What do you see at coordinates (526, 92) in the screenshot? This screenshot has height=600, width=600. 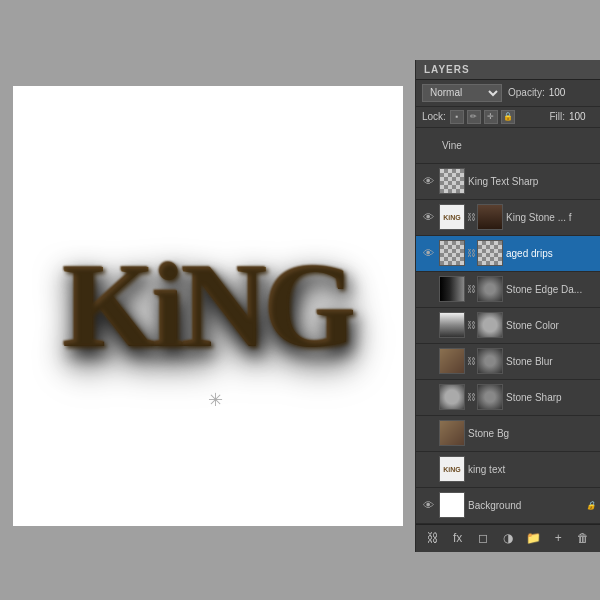 I see `opacity-label: Opacity:` at bounding box center [526, 92].